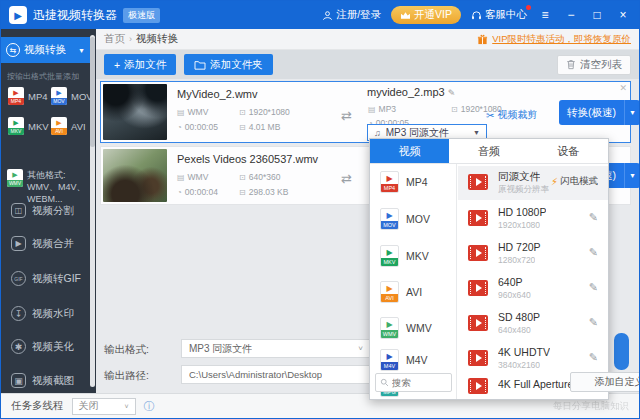 This screenshot has height=419, width=640. What do you see at coordinates (276, 374) in the screenshot?
I see `output-path-field: C:\Users\Administrator\Desktop` at bounding box center [276, 374].